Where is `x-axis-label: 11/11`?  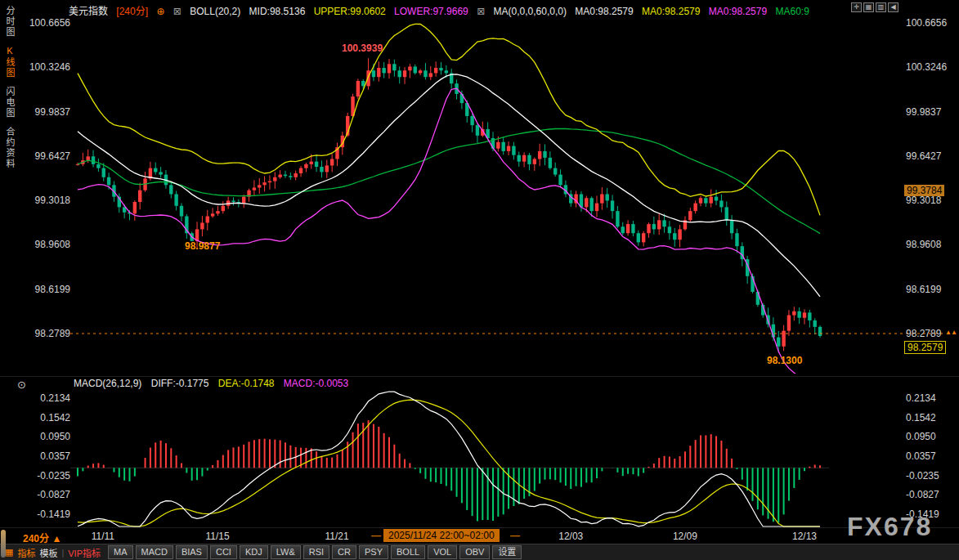 x-axis-label: 11/11 is located at coordinates (103, 536).